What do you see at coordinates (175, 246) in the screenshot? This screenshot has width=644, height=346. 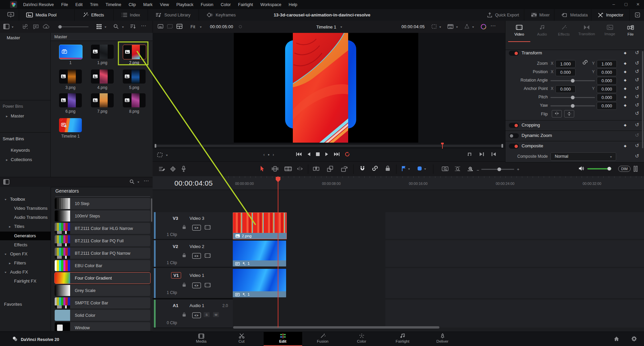 I see `track-badge: V2` at bounding box center [175, 246].